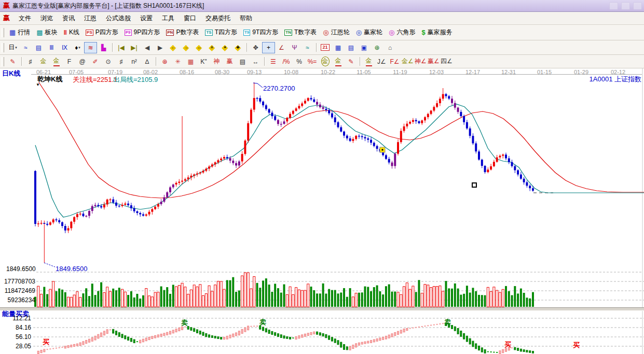 This screenshot has width=644, height=354. What do you see at coordinates (408, 62) in the screenshot?
I see `gold-angle-icon: 金∠` at bounding box center [408, 62].